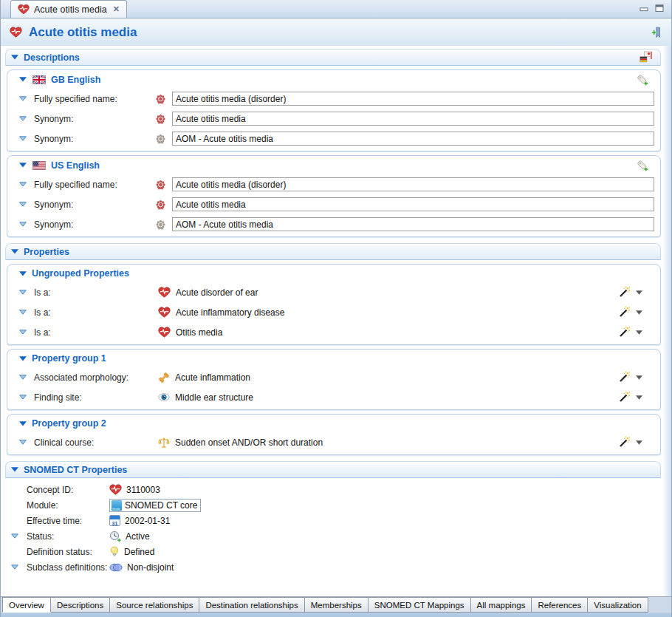  What do you see at coordinates (334, 166) in the screenshot?
I see `panel-header-us-english: US English` at bounding box center [334, 166].